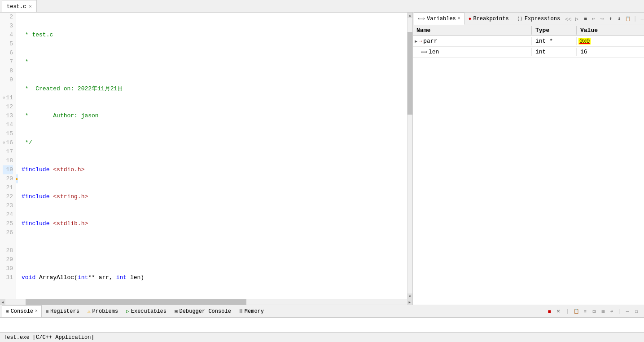  What do you see at coordinates (410, 155) in the screenshot?
I see `code-vscrollbar: ▲ ▼` at bounding box center [410, 155].